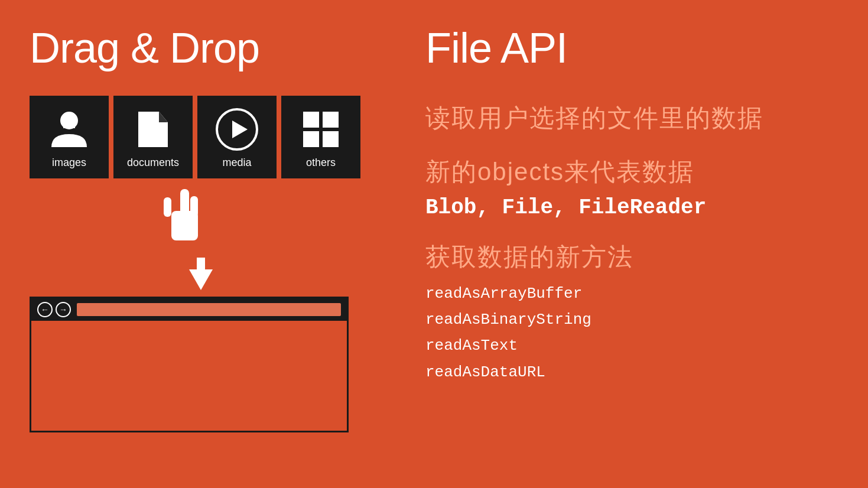  I want to click on file-api-title: File API, so click(629, 48).